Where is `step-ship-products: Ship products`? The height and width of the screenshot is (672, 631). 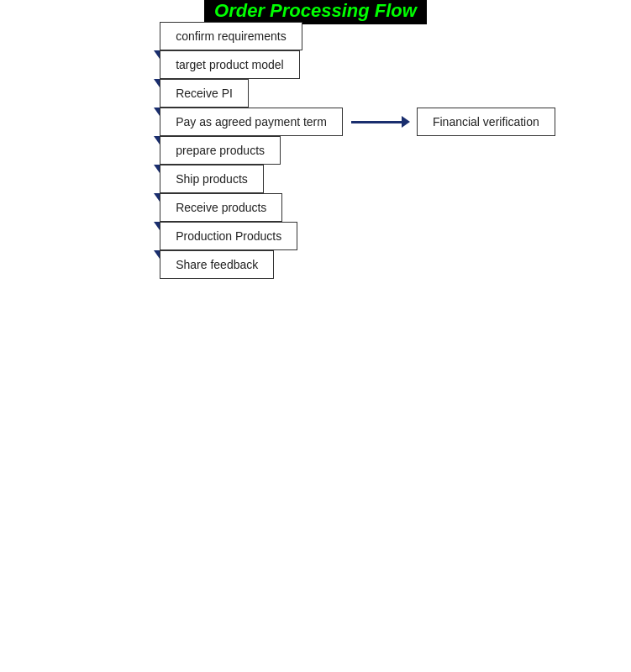
step-ship-products: Ship products is located at coordinates (212, 179).